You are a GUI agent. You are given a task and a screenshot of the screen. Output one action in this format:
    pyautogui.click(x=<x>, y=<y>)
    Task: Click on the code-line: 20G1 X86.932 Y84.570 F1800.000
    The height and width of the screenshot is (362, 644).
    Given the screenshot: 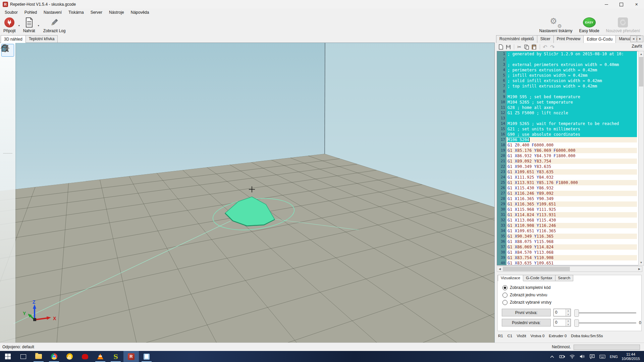 What is the action you would take?
    pyautogui.click(x=567, y=156)
    